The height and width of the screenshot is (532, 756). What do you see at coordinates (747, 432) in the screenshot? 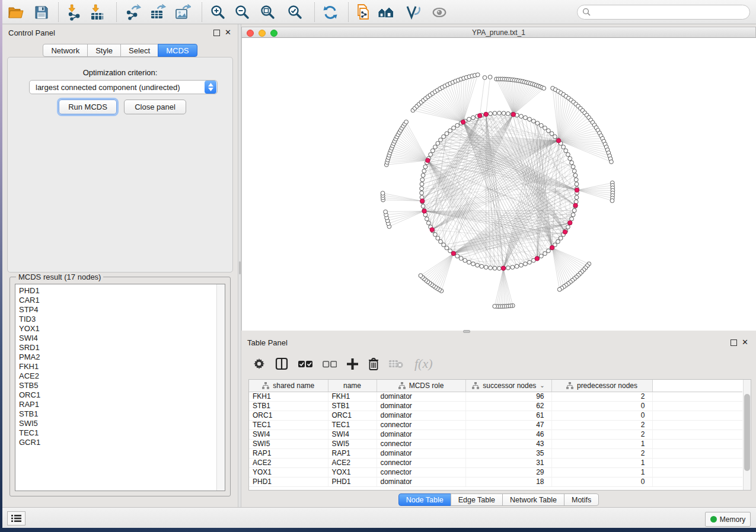
I see `table-scrollbar-thumb` at bounding box center [747, 432].